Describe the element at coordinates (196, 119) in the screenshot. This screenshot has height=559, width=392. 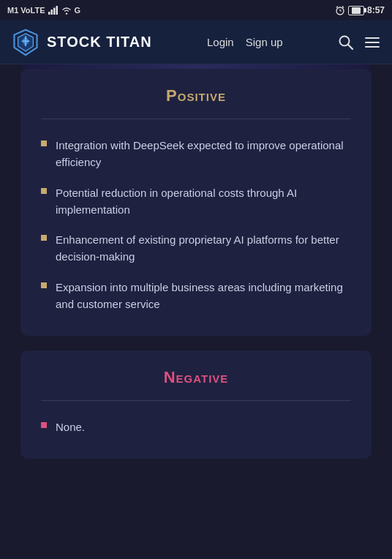
I see `positive-divider` at that location.